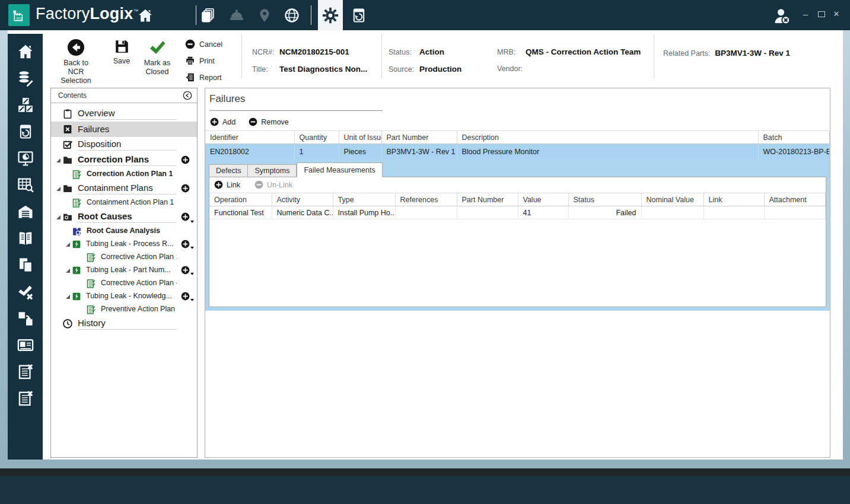 The image size is (850, 504). Describe the element at coordinates (295, 170) in the screenshot. I see `detail-tab-strip: DefectsSymptomsFailed Measurements` at that location.